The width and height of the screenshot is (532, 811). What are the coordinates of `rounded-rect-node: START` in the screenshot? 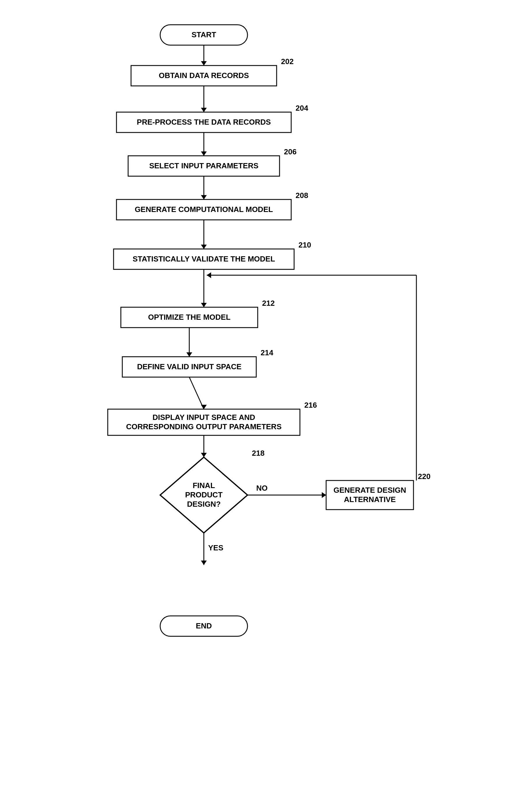 It's located at (204, 35).